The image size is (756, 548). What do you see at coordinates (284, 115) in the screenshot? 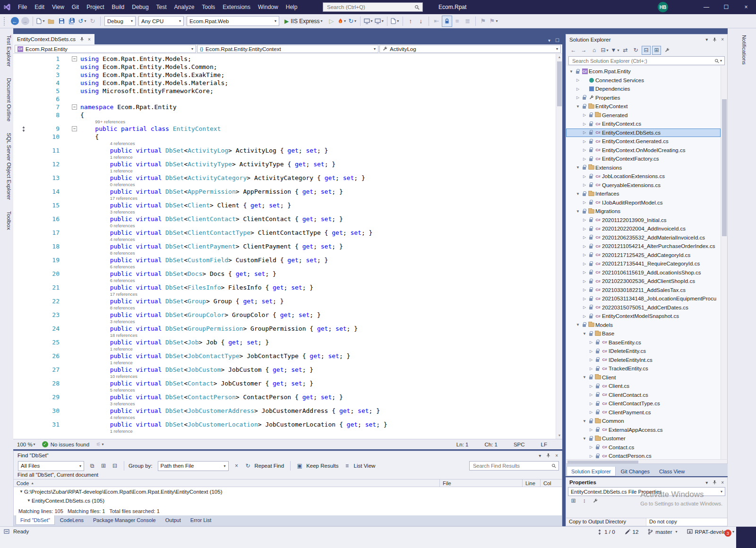
I see `code-line: 8{` at bounding box center [284, 115].